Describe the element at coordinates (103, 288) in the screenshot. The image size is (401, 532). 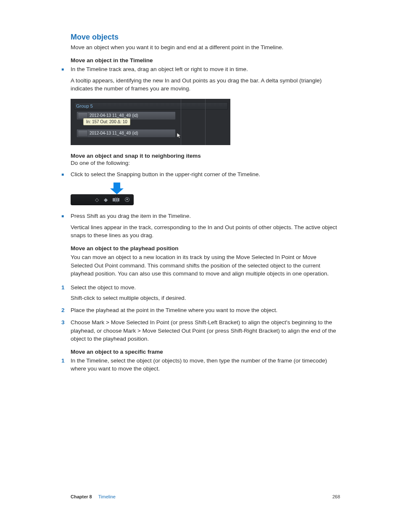
I see `step-text: Select the object to move.` at that location.